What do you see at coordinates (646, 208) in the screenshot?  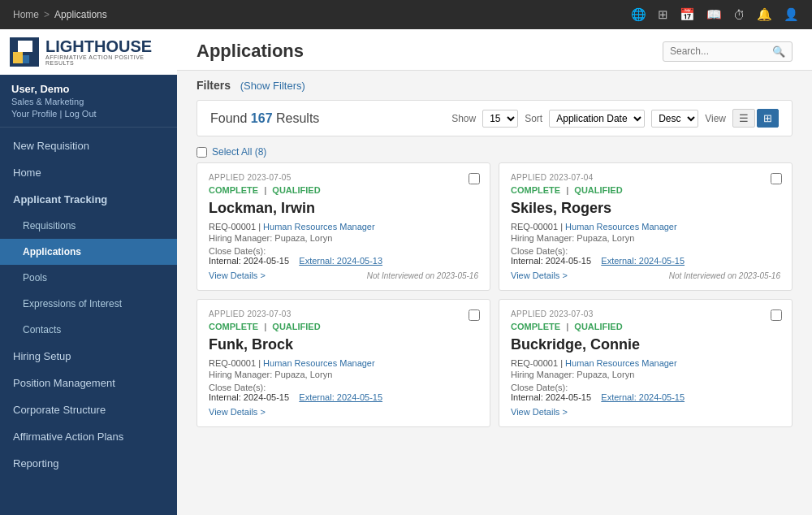 I see `card-name-1: Skiles, Rogers` at bounding box center [646, 208].